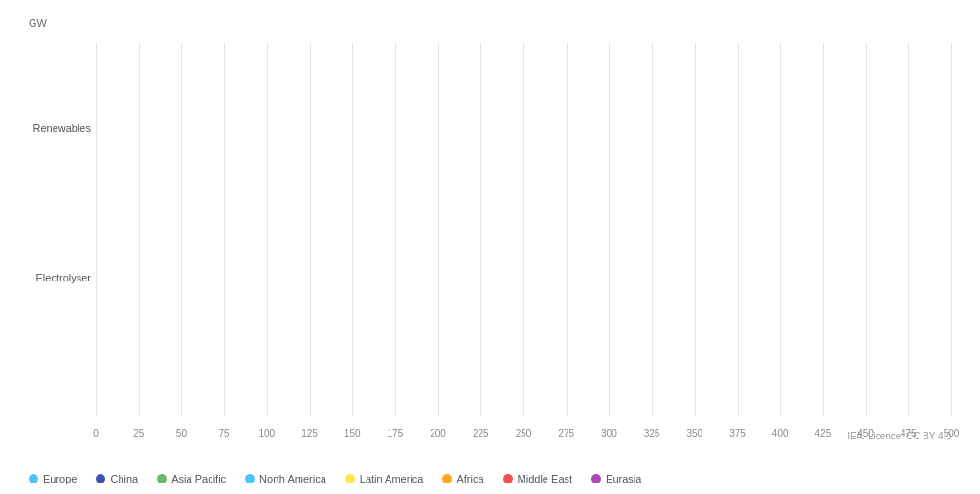 Image resolution: width=980 pixels, height=494 pixels. What do you see at coordinates (53, 128) in the screenshot?
I see `bar-label: Renewables` at bounding box center [53, 128].